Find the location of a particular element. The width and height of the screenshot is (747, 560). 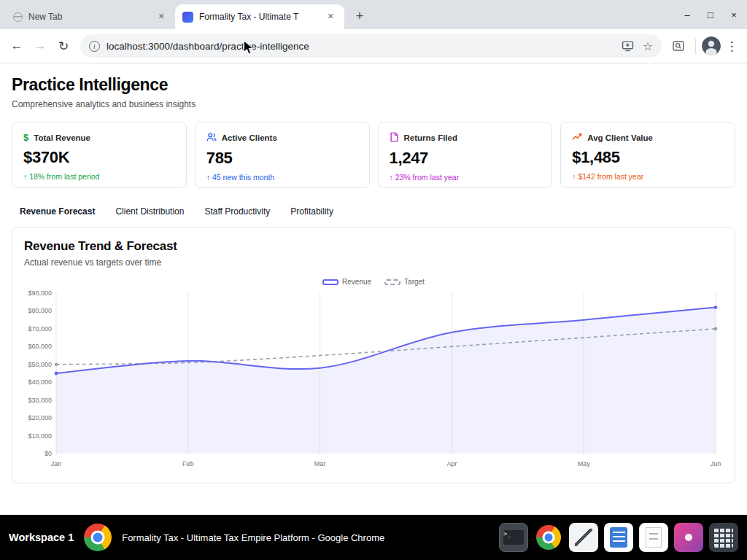

stat-delta: ↑ 23% from last year is located at coordinates (465, 177).